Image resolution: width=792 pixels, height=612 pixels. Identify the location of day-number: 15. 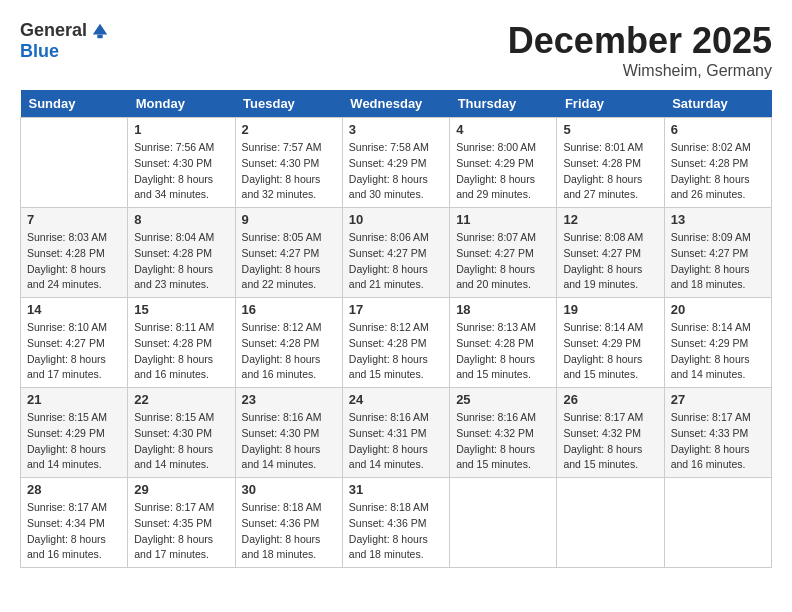
(181, 310).